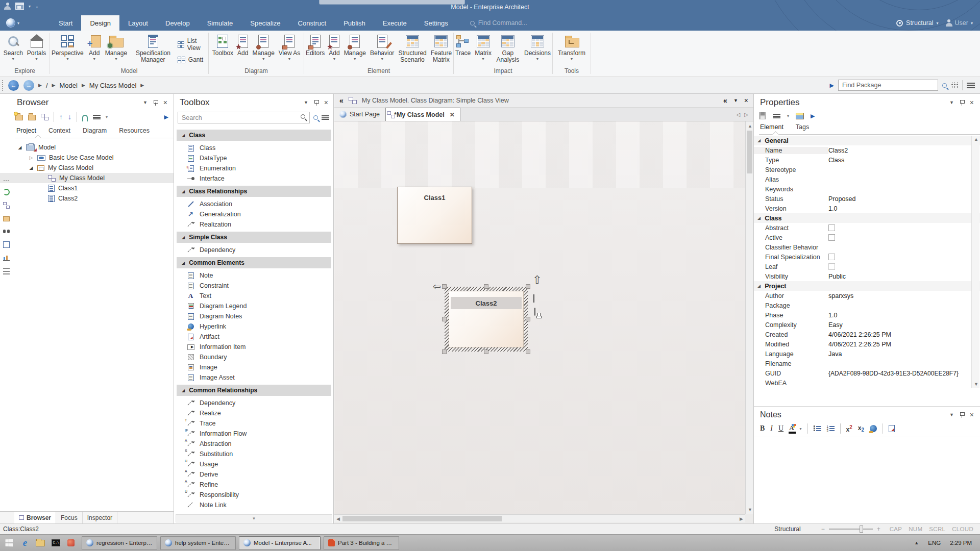 The height and width of the screenshot is (551, 980). What do you see at coordinates (777, 116) in the screenshot?
I see `properties-menu-icon` at bounding box center [777, 116].